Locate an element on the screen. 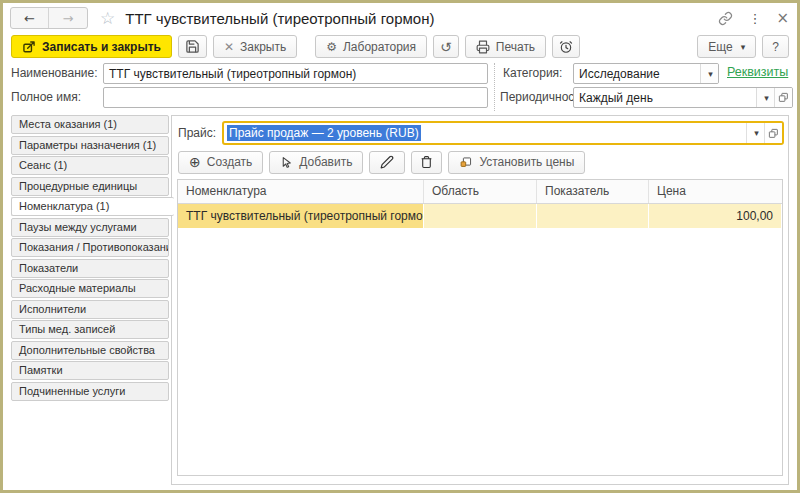 This screenshot has height=493, width=800. favorite-star-icon: ☆ is located at coordinates (108, 18).